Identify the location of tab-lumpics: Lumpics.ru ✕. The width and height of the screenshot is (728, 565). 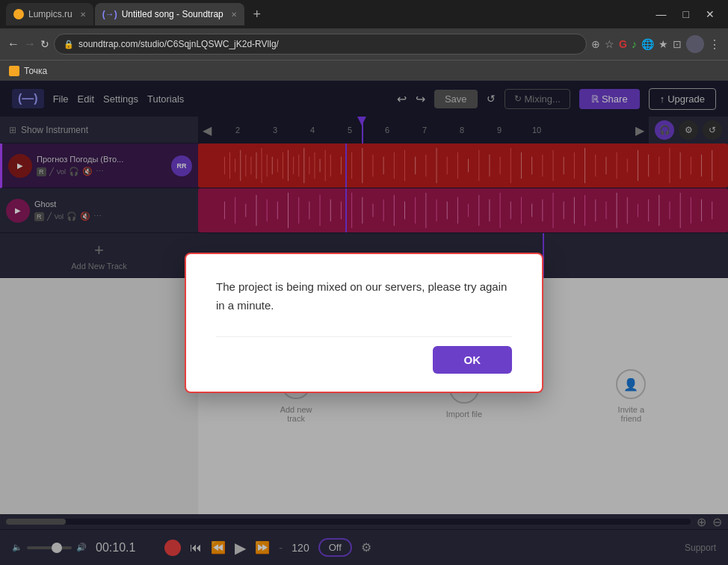
(49, 14).